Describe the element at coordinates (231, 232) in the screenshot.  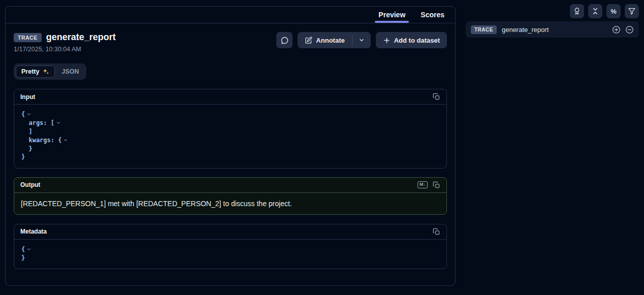
I see `metadata-section-header: Metadata` at that location.